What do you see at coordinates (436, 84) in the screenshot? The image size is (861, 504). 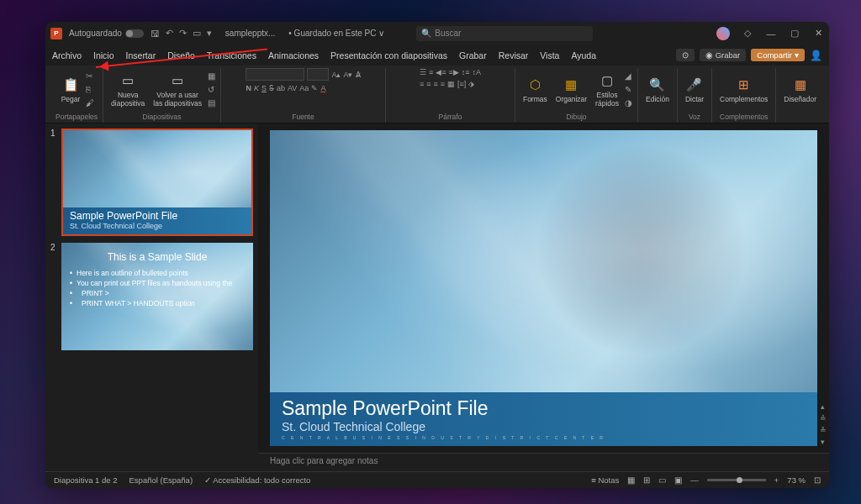 I see `align-right-icon: ≡` at bounding box center [436, 84].